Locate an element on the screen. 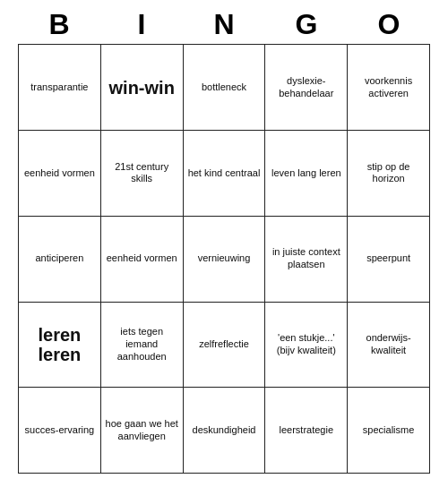 This screenshot has width=448, height=487. header-letter: I is located at coordinates (142, 25).